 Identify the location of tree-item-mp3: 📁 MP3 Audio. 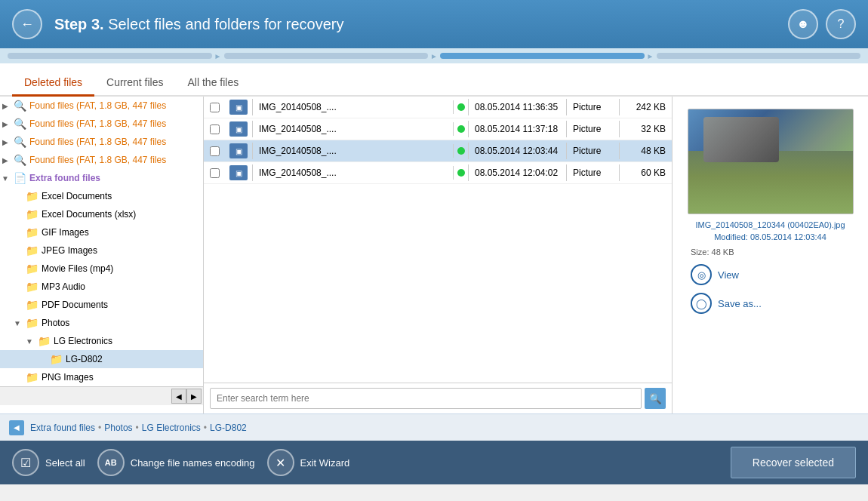
(101, 287).